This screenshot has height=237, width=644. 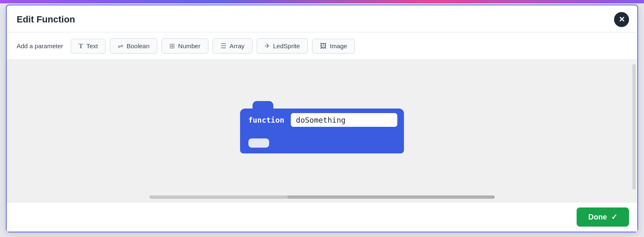 What do you see at coordinates (603, 217) in the screenshot?
I see `done-button: Done ✓` at bounding box center [603, 217].